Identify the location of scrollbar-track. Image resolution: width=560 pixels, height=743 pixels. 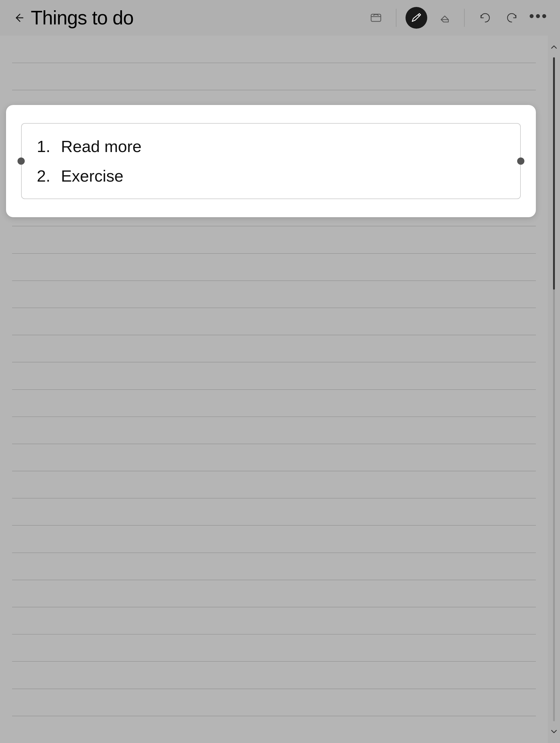
(554, 389).